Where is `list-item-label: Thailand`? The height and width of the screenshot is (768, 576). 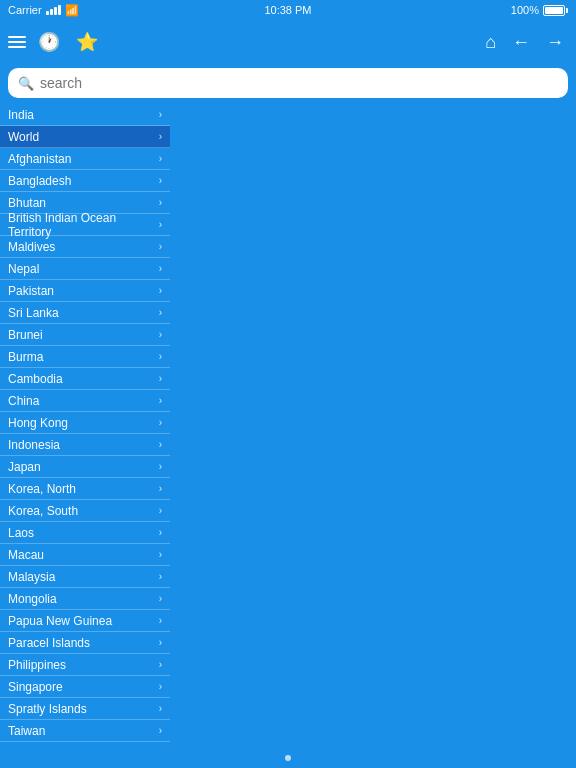
list-item-label: Thailand is located at coordinates (31, 748).